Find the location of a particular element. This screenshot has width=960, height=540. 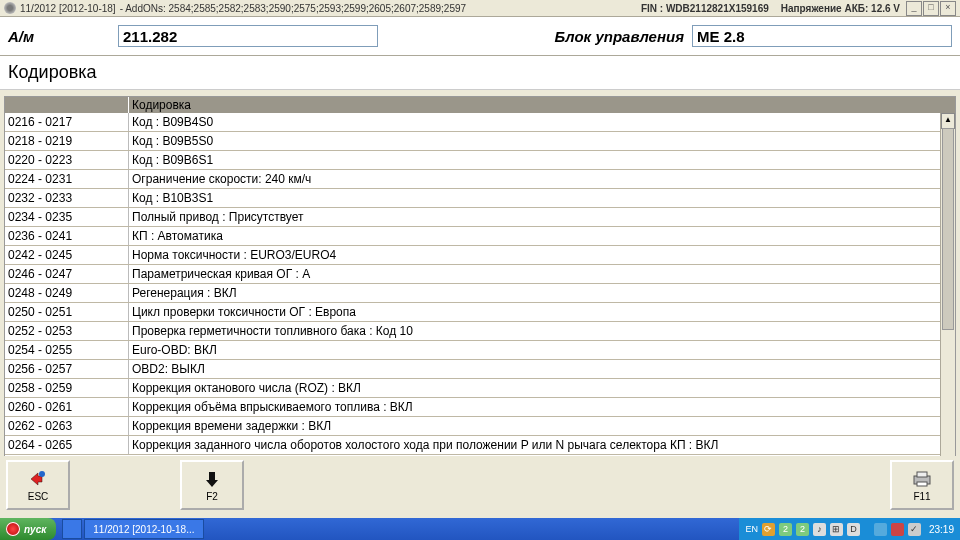

table-row: 0252 - 0253Проверка герметичности топлив… is located at coordinates (480, 332).